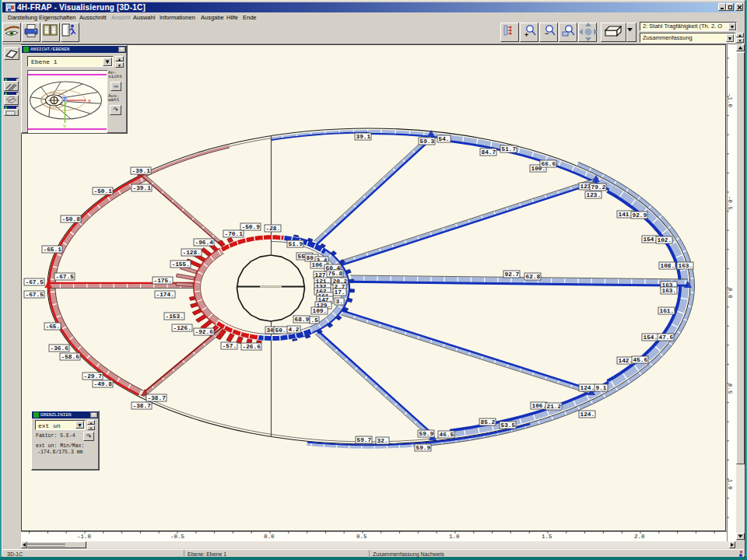 This screenshot has height=560, width=747. Describe the element at coordinates (181, 264) in the screenshot. I see `svg-text: -155.` at that location.